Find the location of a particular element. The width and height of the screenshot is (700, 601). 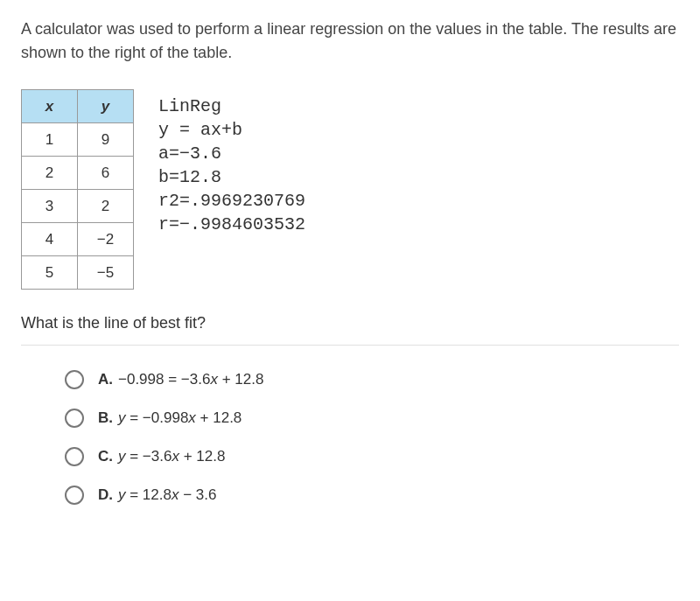

option-letter: C. is located at coordinates (105, 457).